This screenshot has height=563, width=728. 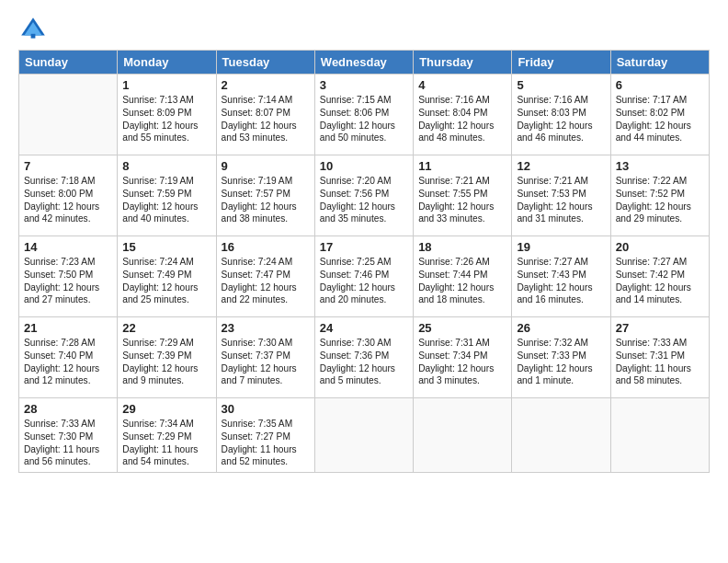 I want to click on weekday-header-monday: Monday, so click(x=167, y=63).